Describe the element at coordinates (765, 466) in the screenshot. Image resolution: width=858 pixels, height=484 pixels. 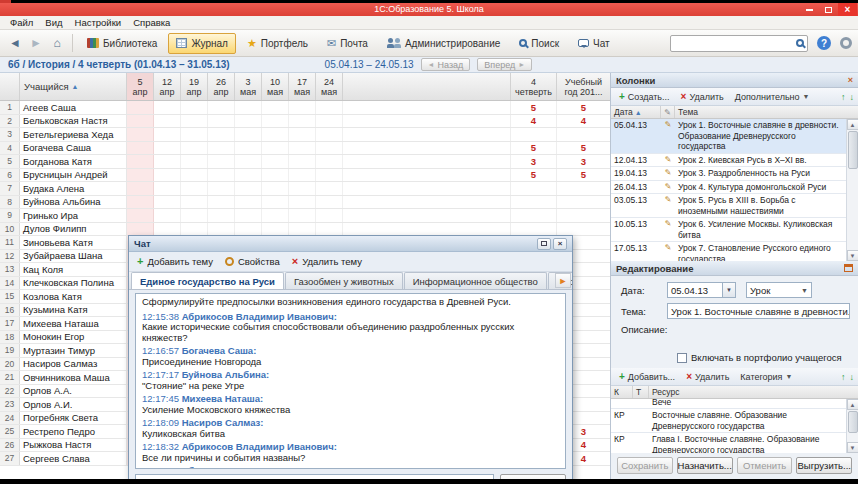
I see `editor-button-2: Отменить` at that location.